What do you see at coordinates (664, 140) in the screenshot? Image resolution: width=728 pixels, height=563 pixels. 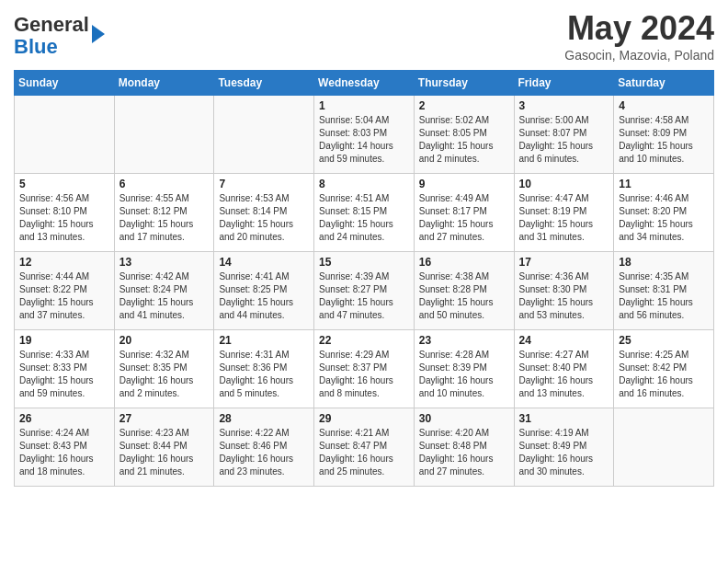 I see `day-info: Sunrise: 4:58 AM Sunset: 8:09 PM Dayligh…` at bounding box center [664, 140].